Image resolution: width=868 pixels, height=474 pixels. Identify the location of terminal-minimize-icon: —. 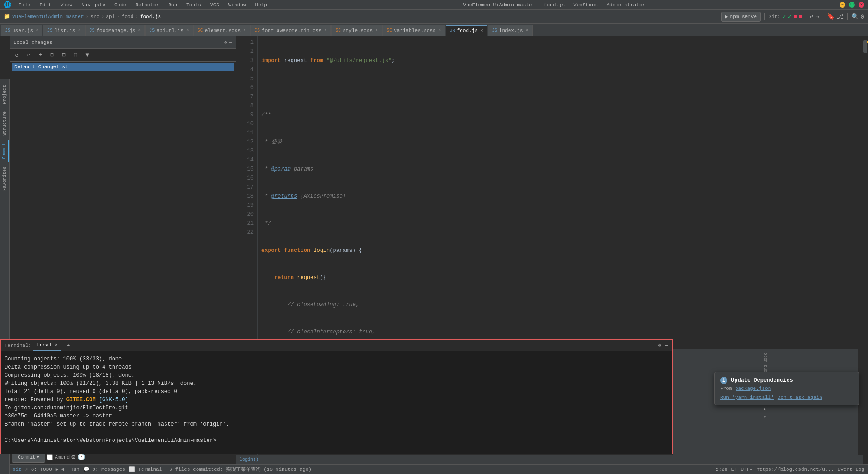
(666, 346).